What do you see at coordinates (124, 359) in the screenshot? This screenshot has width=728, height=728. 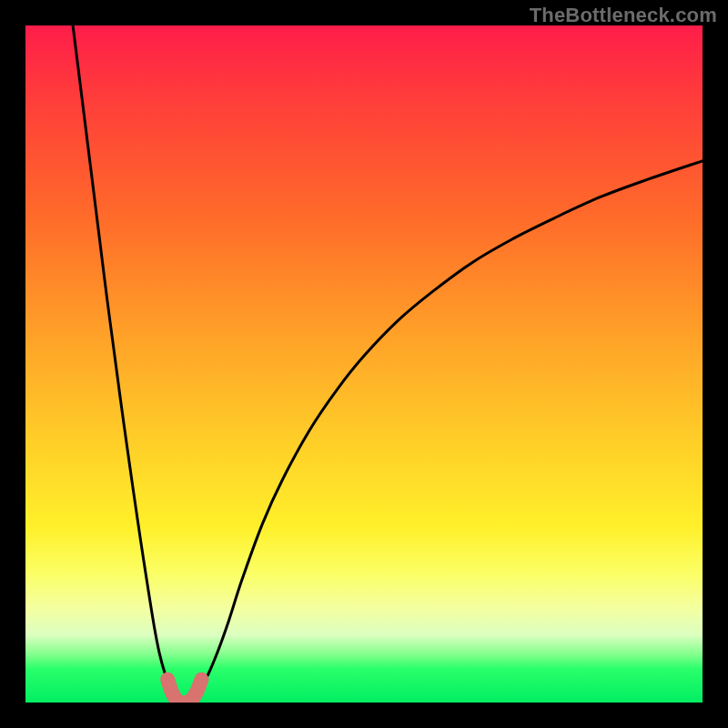 I see `curve-left-branch` at bounding box center [124, 359].